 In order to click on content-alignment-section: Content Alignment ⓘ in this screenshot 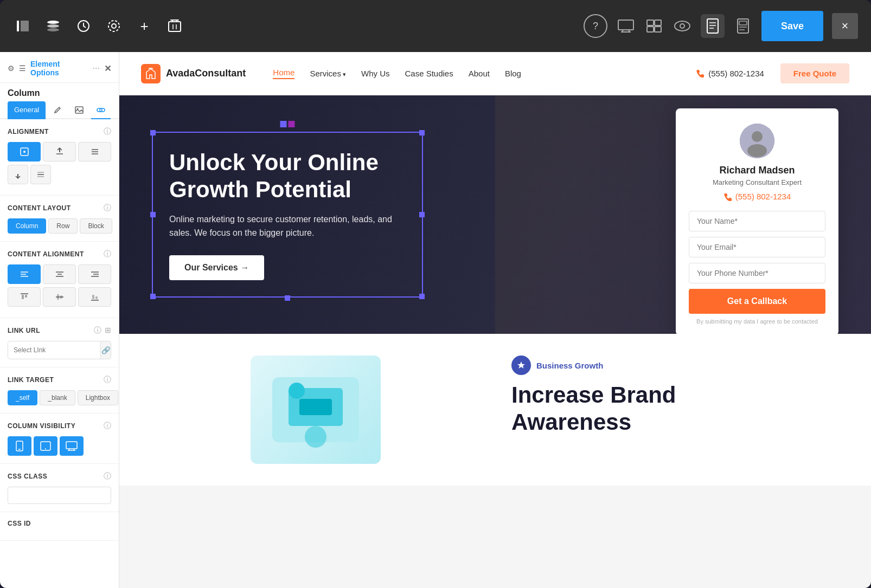, I will do `click(60, 280)`.